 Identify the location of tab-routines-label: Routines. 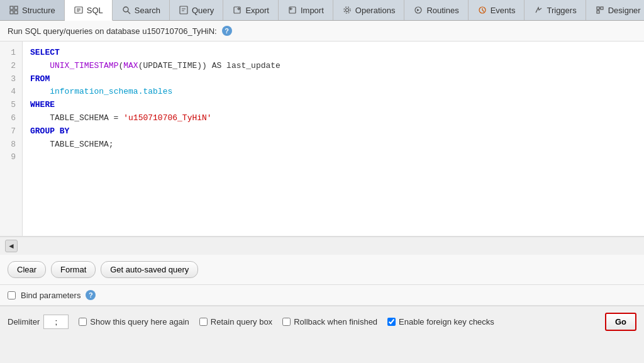
(443, 10).